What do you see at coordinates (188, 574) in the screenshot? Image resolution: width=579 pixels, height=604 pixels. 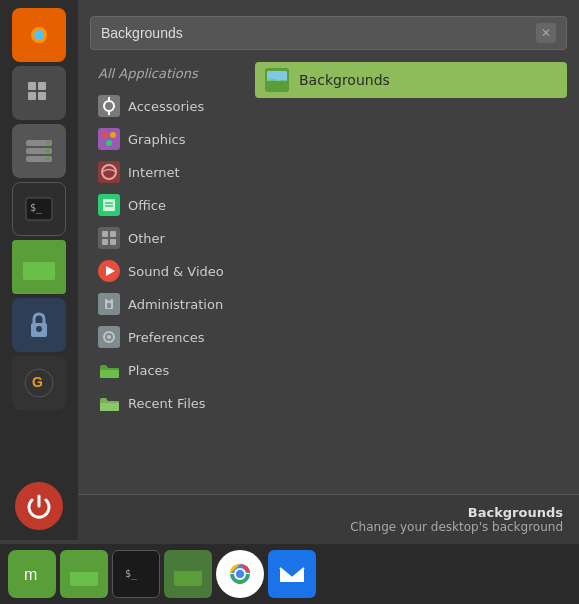 I see `taskbar-files-button` at bounding box center [188, 574].